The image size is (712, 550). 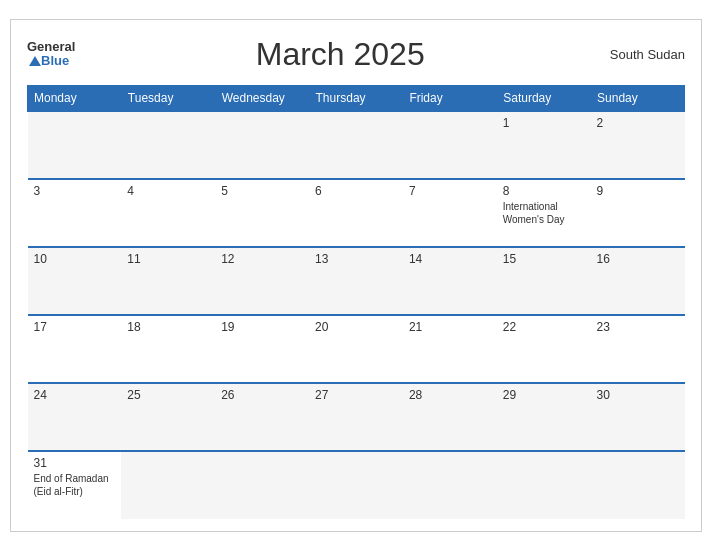 I want to click on day-number: 30, so click(x=638, y=395).